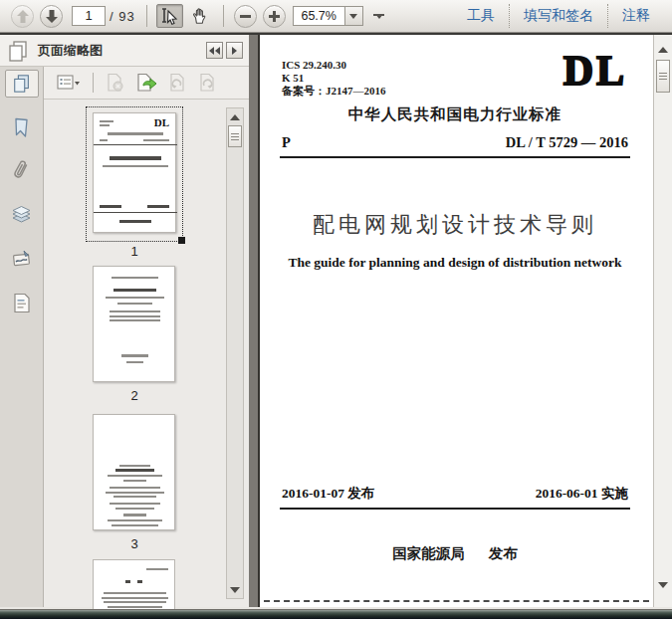 This screenshot has width=672, height=619. I want to click on publish-label: 发布, so click(504, 553).